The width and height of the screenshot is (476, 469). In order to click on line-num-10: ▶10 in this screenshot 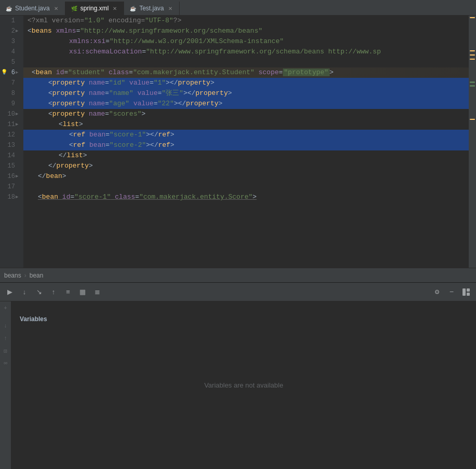, I will do `click(9, 114)`.